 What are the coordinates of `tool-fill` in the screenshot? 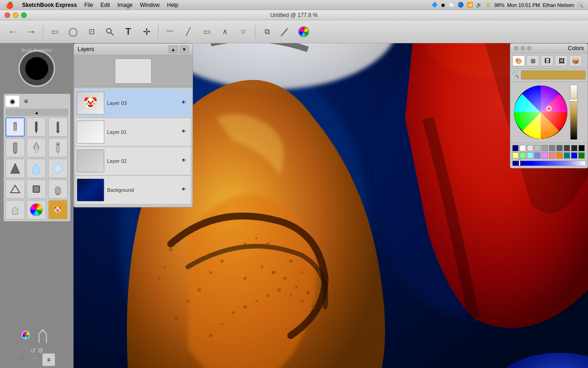 It's located at (15, 210).